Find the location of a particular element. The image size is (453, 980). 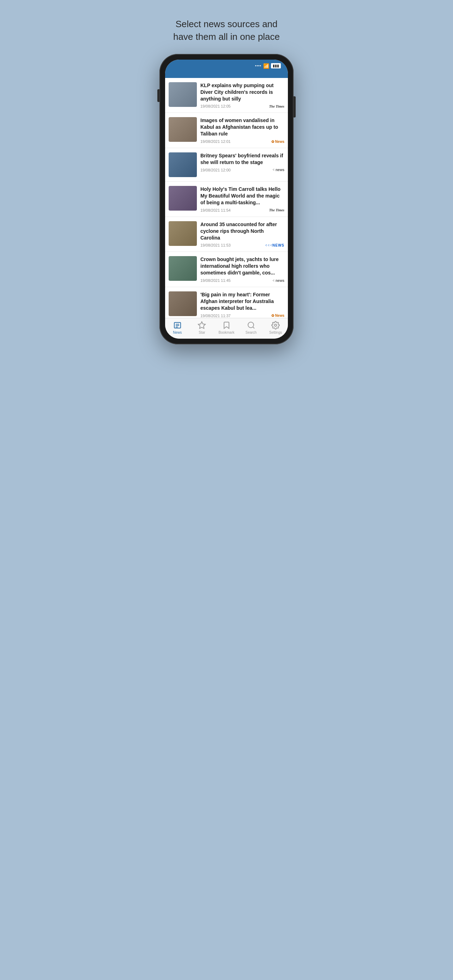

source-badge: ⁖⁖⁖NEWS is located at coordinates (275, 245).